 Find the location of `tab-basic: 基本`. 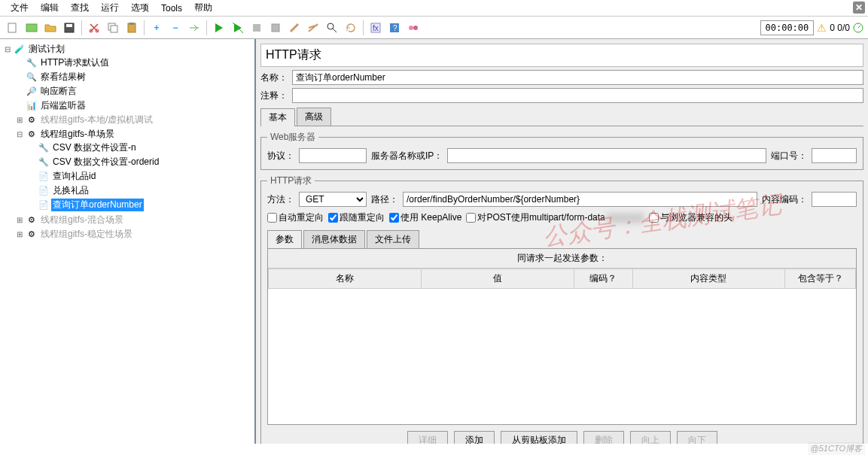

tab-basic: 基本 is located at coordinates (278, 117).